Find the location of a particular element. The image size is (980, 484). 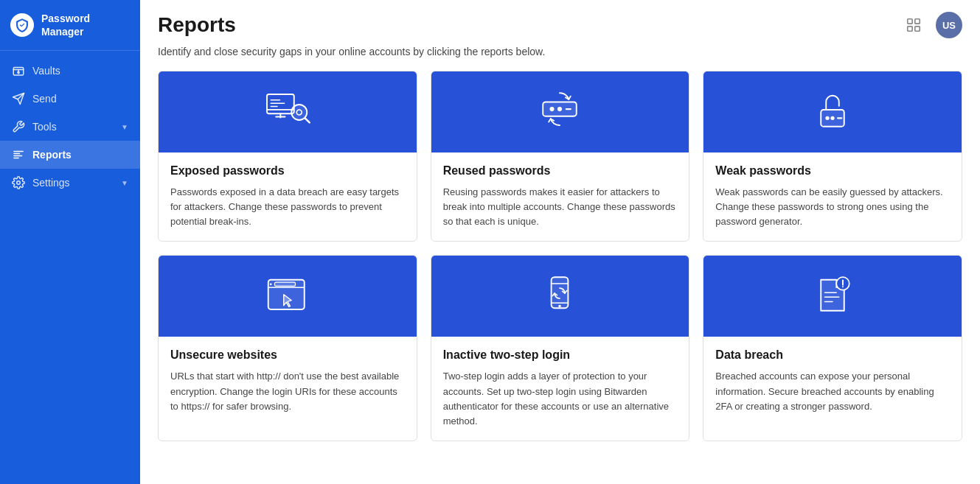

sidebar-item-reports: Reports is located at coordinates (70, 155).